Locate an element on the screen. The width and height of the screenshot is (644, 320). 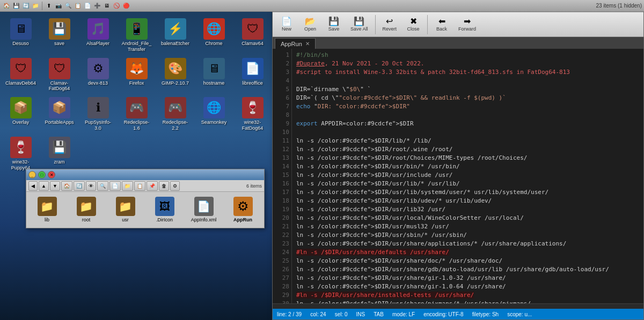
fm-btn-trash: 🗑 is located at coordinates (164, 186).